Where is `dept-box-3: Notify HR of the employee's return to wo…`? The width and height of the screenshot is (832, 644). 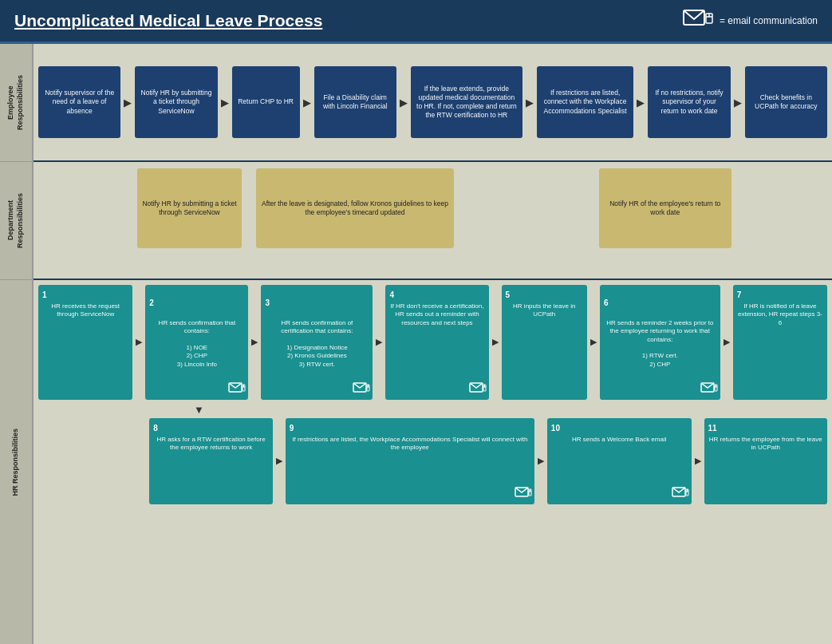 dept-box-3: Notify HR of the employee's return to wo… is located at coordinates (665, 208).